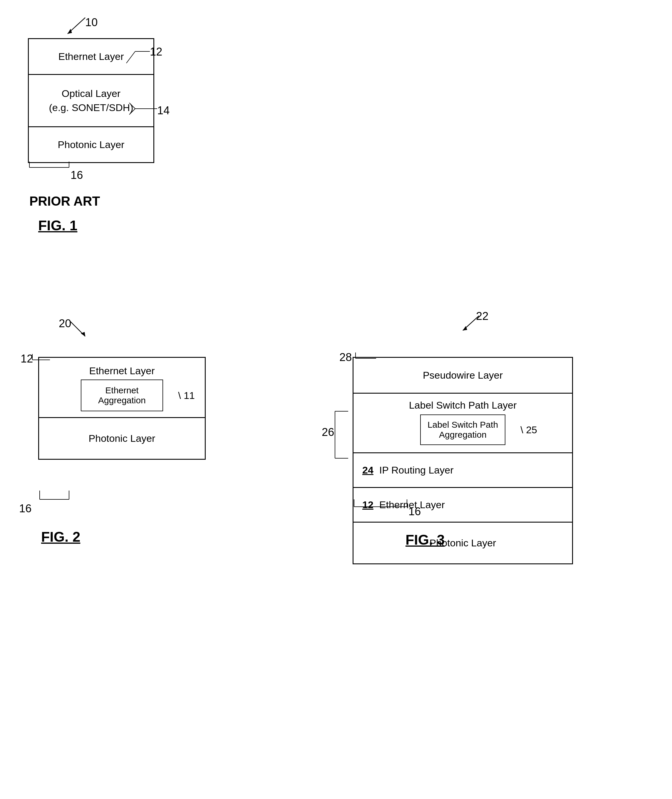 This screenshot has width=672, height=799. I want to click on fig1-ethernet-layer: Ethernet Layer, so click(91, 57).